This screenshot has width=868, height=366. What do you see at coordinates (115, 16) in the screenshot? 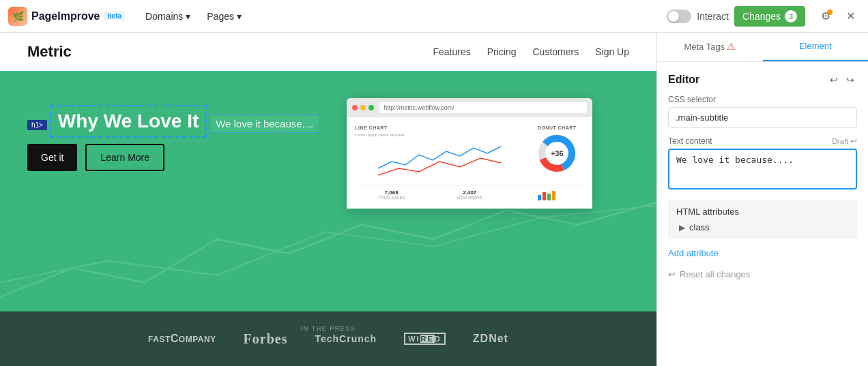
I see `logo-badge: beta` at bounding box center [115, 16].